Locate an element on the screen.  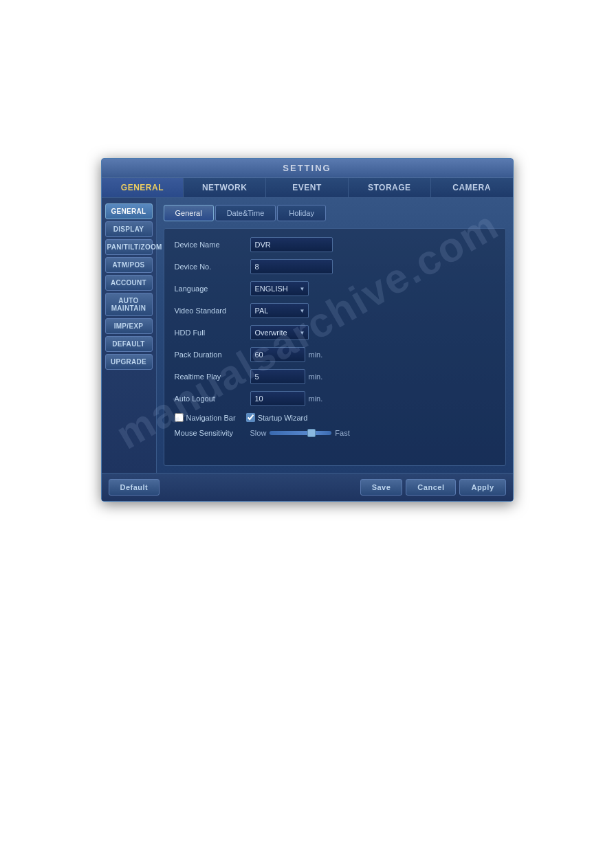
sub-tab-date-time: Date&Time is located at coordinates (246, 213).